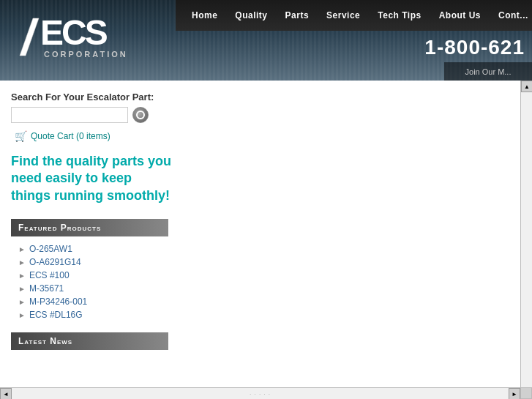 The image size is (532, 399). I want to click on logo-box: ECS CORPORATION, so click(88, 41).